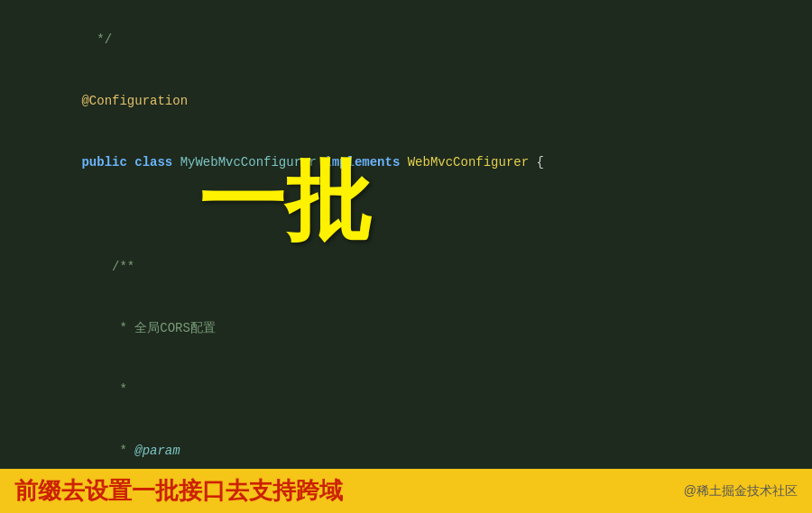  Describe the element at coordinates (179, 490) in the screenshot. I see `bottom-caption: 前缀去设置一批接口去支持跨域` at that location.